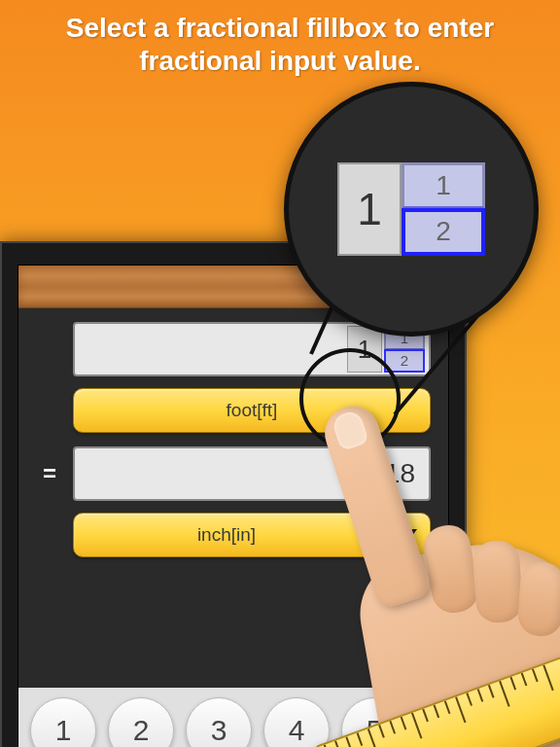 This screenshot has height=747, width=560. I want to click on unit-dropdown-button, so click(408, 535).